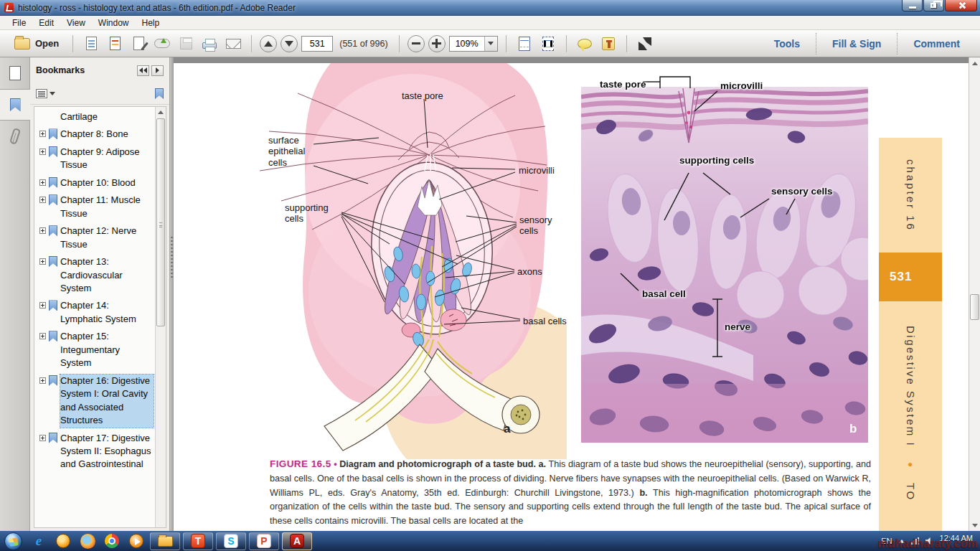  Describe the element at coordinates (15, 105) in the screenshot. I see `bookmarks-panel-button` at that location.